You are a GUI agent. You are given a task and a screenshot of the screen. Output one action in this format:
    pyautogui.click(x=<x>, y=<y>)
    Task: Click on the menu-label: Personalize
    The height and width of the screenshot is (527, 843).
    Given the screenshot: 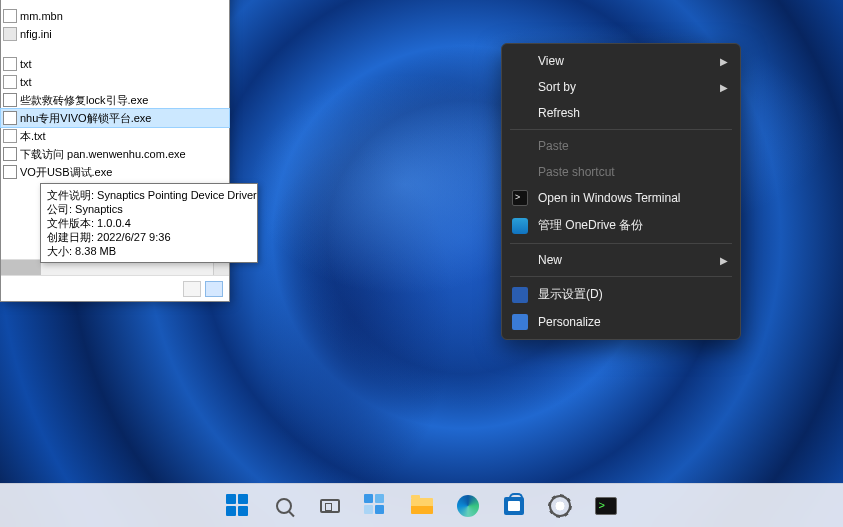 What is the action you would take?
    pyautogui.click(x=570, y=322)
    